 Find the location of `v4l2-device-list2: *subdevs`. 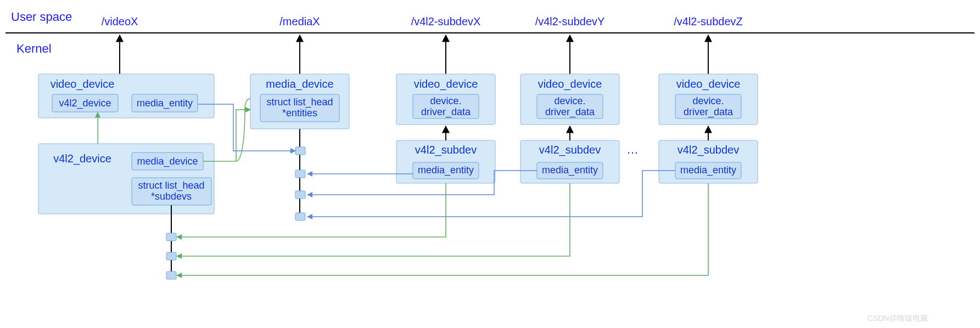

v4l2-device-list2: *subdevs is located at coordinates (171, 196).